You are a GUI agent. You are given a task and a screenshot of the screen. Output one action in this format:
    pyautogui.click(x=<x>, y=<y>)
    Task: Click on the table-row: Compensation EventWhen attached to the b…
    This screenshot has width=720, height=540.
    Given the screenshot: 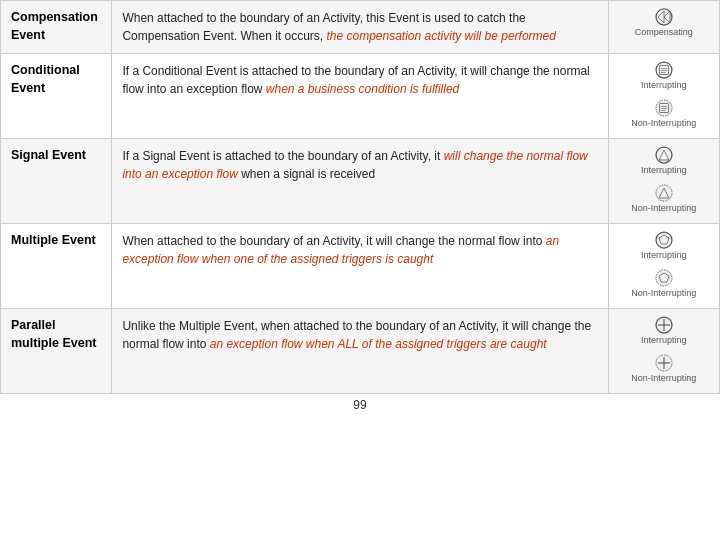 What is the action you would take?
    pyautogui.click(x=360, y=28)
    